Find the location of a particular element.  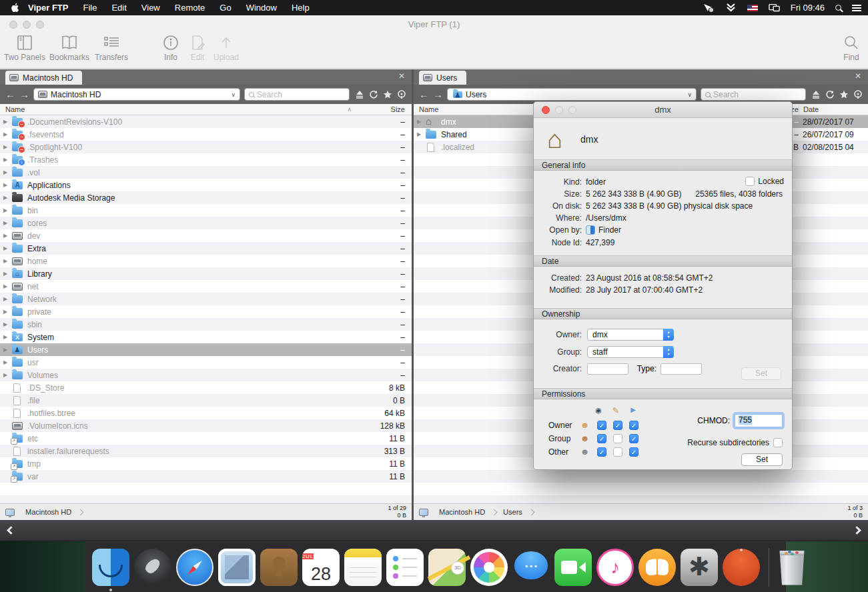

group-select: staff▴▾ is located at coordinates (630, 352).